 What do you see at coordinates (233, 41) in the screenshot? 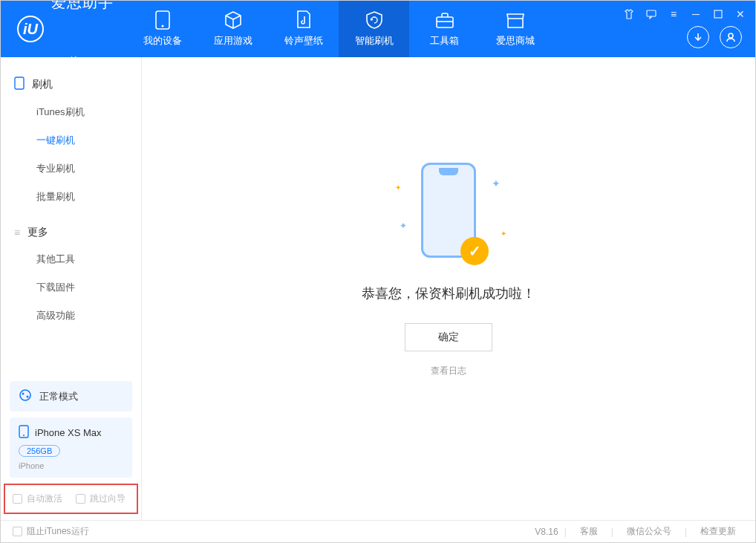
I see `tab-label: 应用游戏` at bounding box center [233, 41].